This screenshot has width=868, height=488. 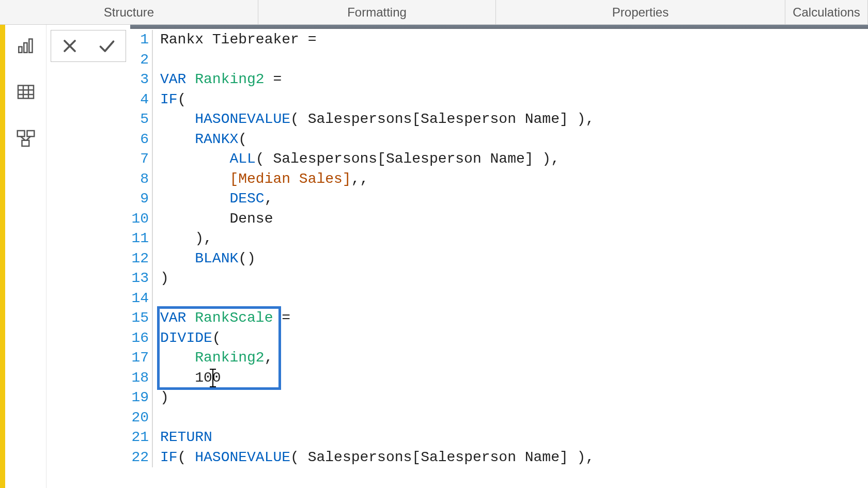 What do you see at coordinates (141, 339) in the screenshot?
I see `line-number: 16` at bounding box center [141, 339].